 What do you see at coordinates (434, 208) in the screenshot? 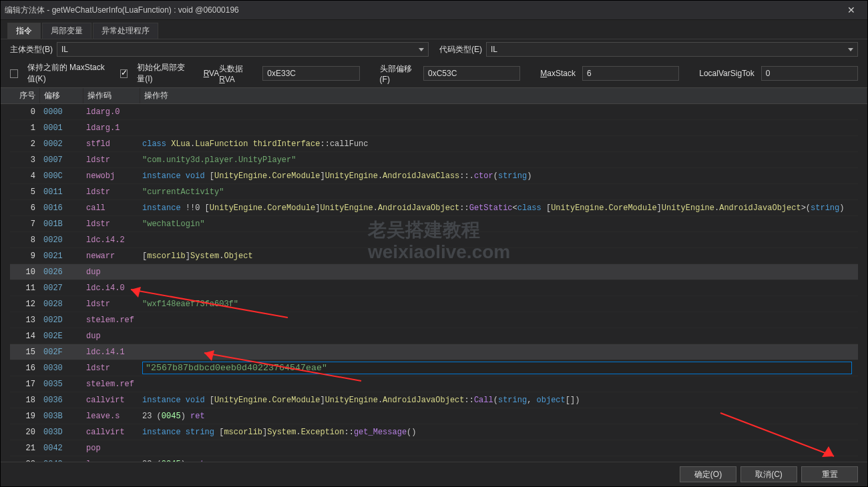
I see `table-row: 60016callinstance !!0 [UnityEngine.CoreM…` at bounding box center [434, 208].